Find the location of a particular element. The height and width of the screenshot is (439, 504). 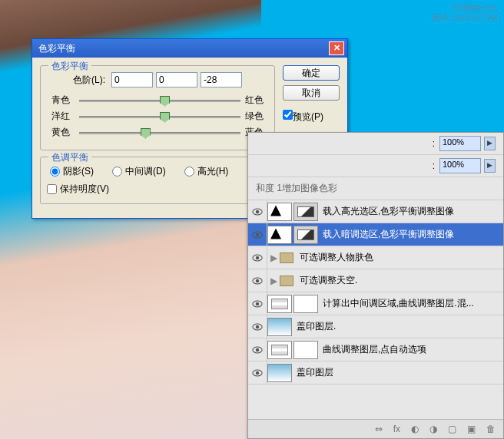

layer-row: 盖印图层 is located at coordinates (376, 373).